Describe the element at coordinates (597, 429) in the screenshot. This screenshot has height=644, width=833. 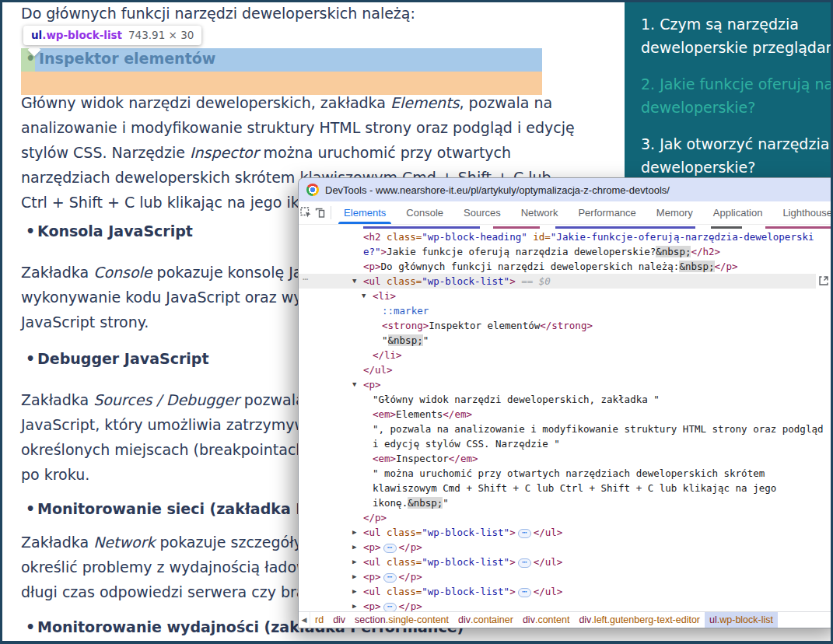
I see `code-token: ", pozwala na analizowanie i modyfikowan…` at that location.